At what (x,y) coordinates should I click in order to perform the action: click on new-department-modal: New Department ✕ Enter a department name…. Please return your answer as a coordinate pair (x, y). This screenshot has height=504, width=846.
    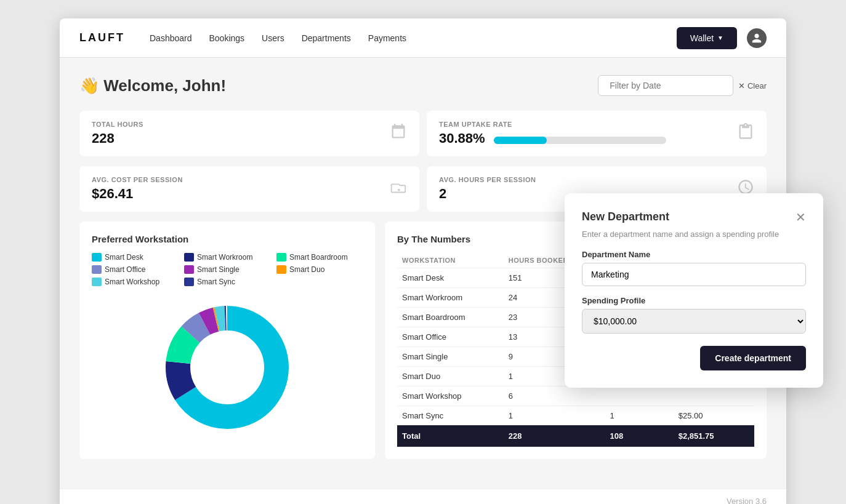
    Looking at the image, I should click on (694, 290).